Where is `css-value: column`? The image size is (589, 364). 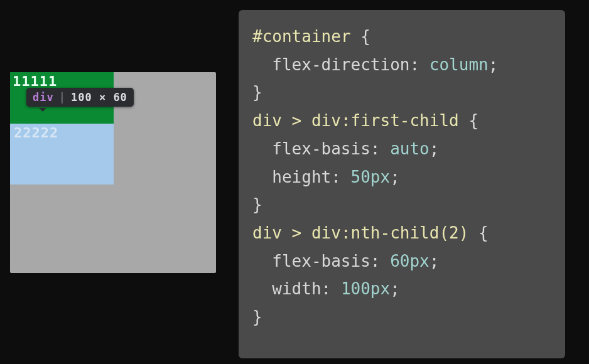 css-value: column is located at coordinates (459, 65).